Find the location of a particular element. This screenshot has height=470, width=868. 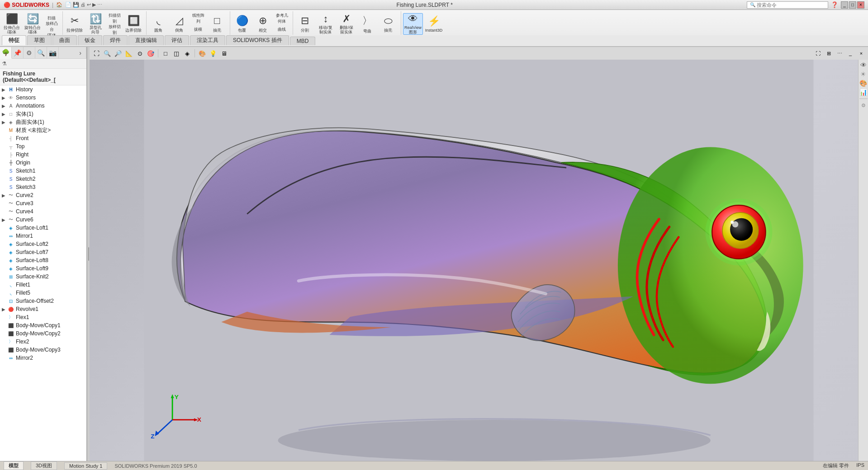

tree-item-material: ▶ M 材质 <未指定> is located at coordinates (43, 130).